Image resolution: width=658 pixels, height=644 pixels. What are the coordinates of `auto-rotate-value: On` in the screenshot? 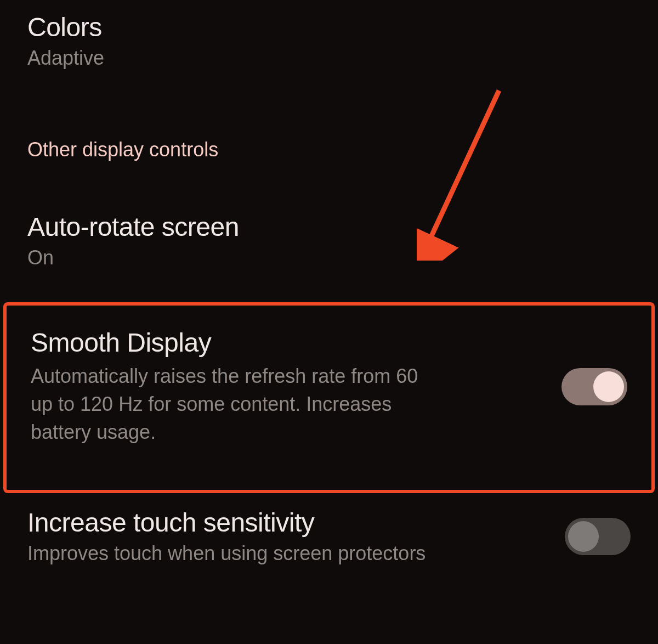 It's located at (329, 258).